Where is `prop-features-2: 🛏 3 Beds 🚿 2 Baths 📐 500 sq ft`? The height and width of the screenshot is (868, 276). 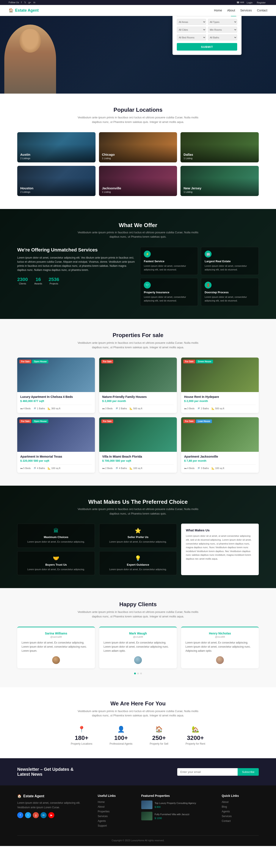 prop-features-2: 🛏 3 Beds 🚿 2 Baths 📐 500 sq ft is located at coordinates (138, 408).